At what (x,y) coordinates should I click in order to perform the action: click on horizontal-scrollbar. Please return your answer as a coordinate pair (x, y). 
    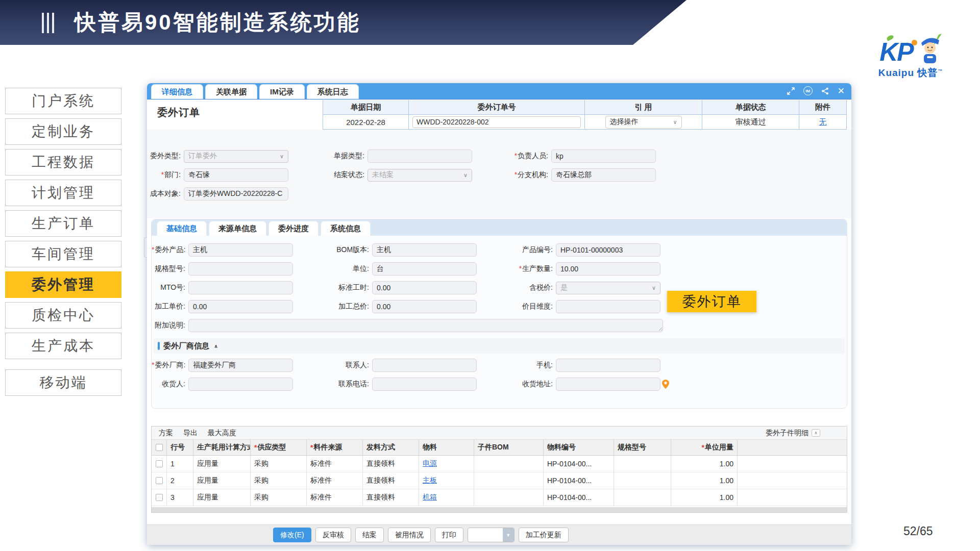
    Looking at the image, I should click on (499, 510).